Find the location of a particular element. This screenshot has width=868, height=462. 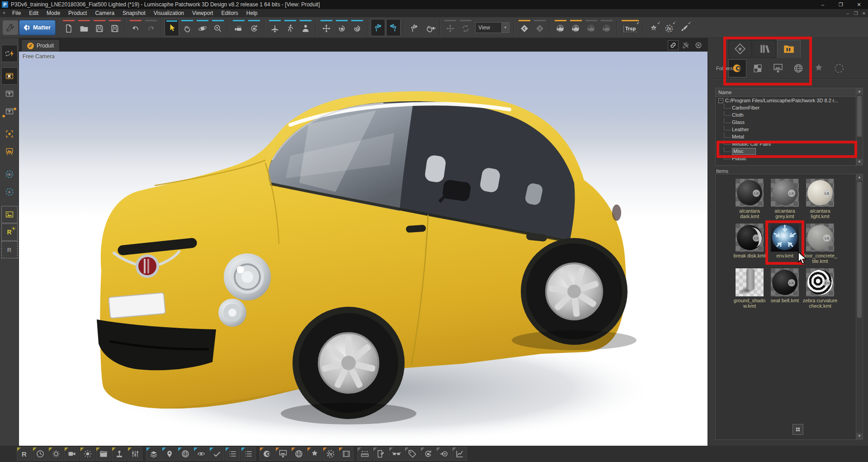

save-as-button is located at coordinates (115, 28).